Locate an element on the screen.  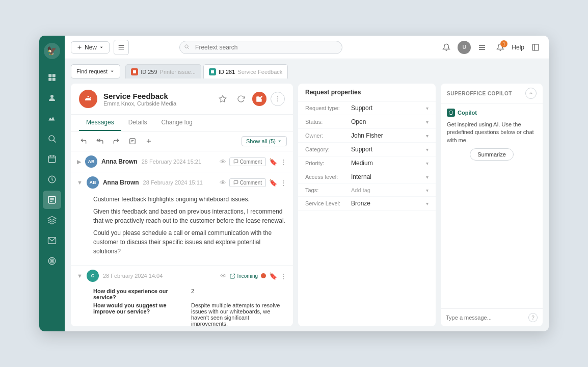
reply-all-icon is located at coordinates (100, 141).